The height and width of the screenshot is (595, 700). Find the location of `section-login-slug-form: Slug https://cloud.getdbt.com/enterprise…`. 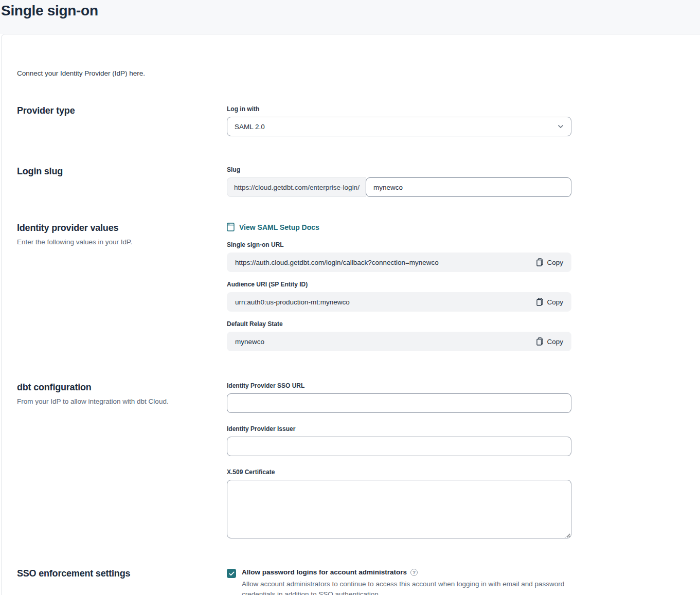

section-login-slug-form: Slug https://cloud.getdbt.com/enterprise… is located at coordinates (399, 182).